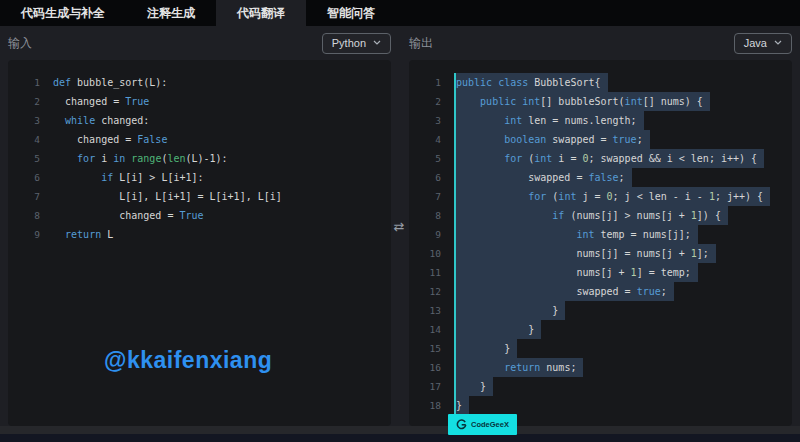 The width and height of the screenshot is (800, 442). Describe the element at coordinates (204, 102) in the screenshot. I see `code-line: 2 changed = True` at that location.